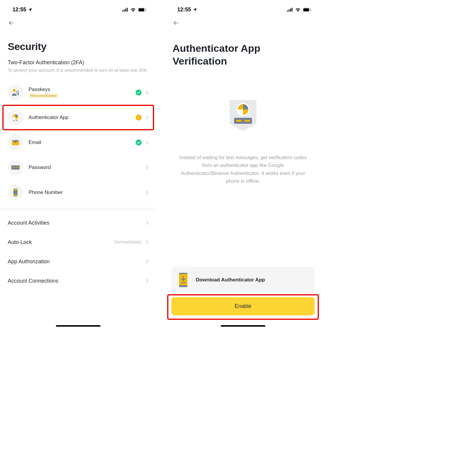 The height and width of the screenshot is (476, 456). What do you see at coordinates (79, 143) in the screenshot?
I see `row-label: Email` at bounding box center [79, 143].